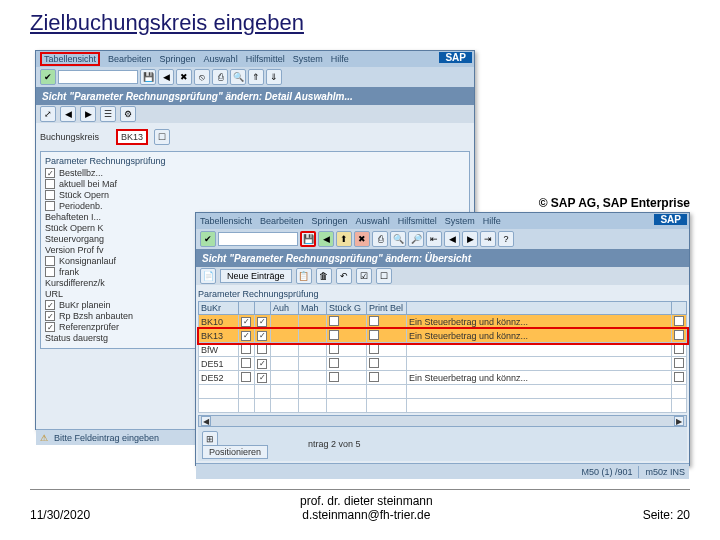  What do you see at coordinates (256, 276) in the screenshot?
I see `new-entries-button: Neue Einträge` at bounding box center [256, 276].